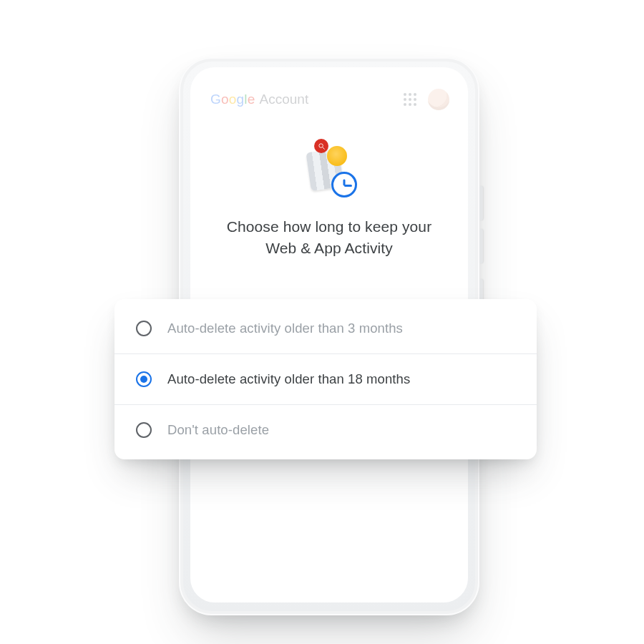  Describe the element at coordinates (481, 203) in the screenshot. I see `volume-up-button` at that location.